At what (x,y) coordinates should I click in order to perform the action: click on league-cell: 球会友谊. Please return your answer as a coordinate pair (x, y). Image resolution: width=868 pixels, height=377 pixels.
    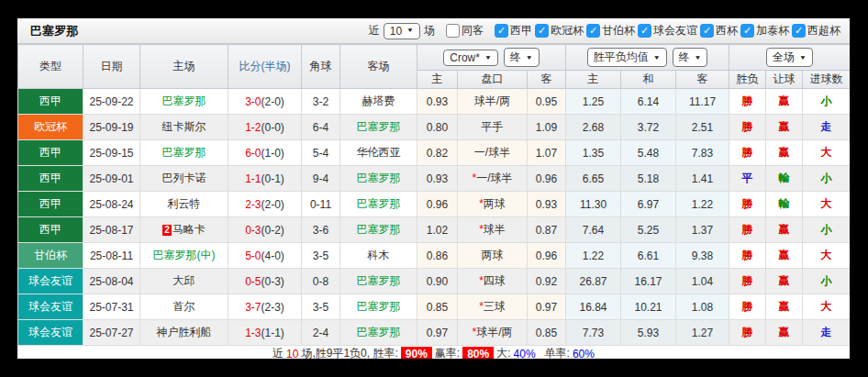
    Looking at the image, I should click on (51, 282).